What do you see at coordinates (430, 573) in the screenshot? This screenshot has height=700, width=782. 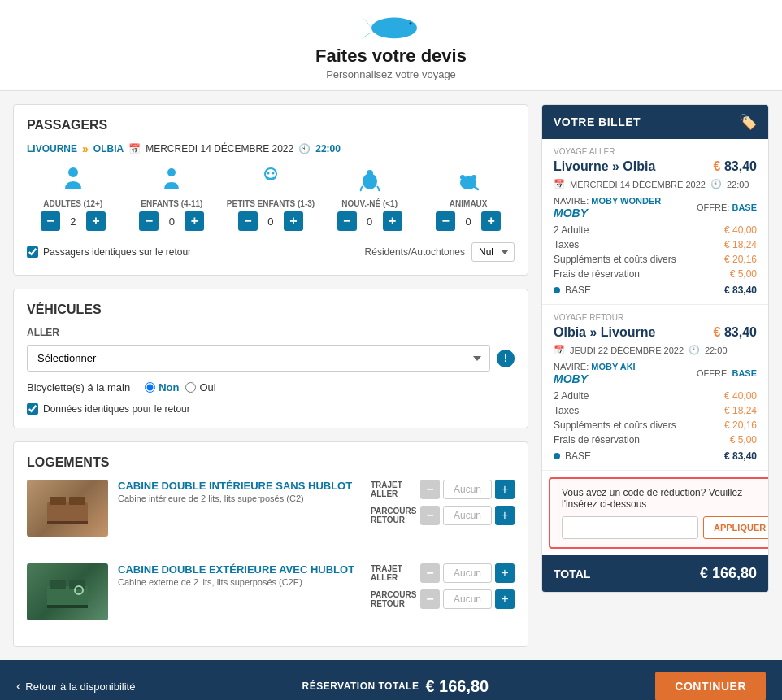 I see `cabin-2-aller-minus-btn: −` at bounding box center [430, 573].